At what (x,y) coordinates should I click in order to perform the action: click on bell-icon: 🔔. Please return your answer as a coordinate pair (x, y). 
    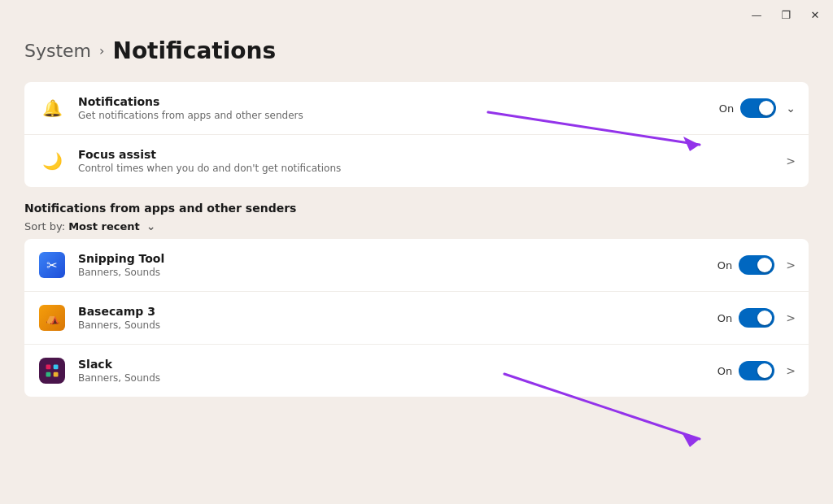
    Looking at the image, I should click on (52, 108).